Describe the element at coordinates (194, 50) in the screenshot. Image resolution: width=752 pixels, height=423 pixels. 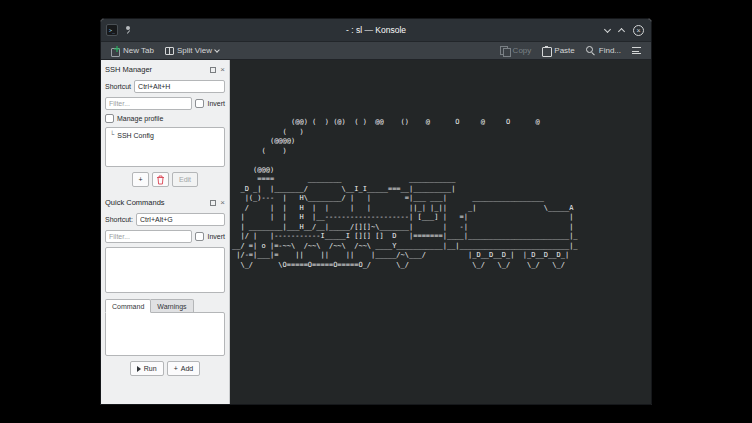
I see `split-view-label: Split View` at that location.